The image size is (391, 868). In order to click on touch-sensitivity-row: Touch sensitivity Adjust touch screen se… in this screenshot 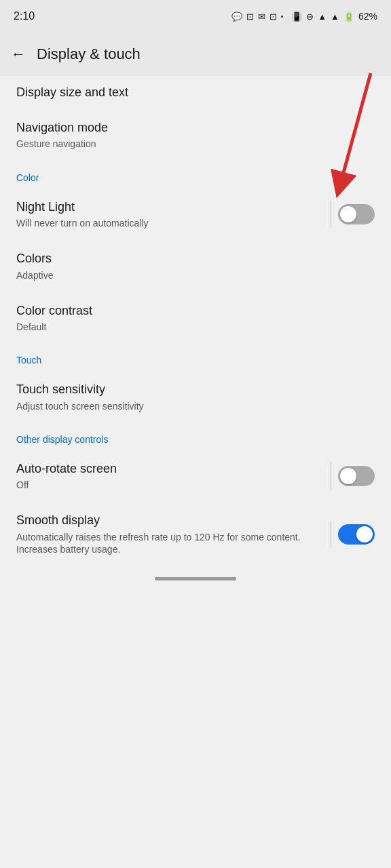, I will do `click(196, 397)`.